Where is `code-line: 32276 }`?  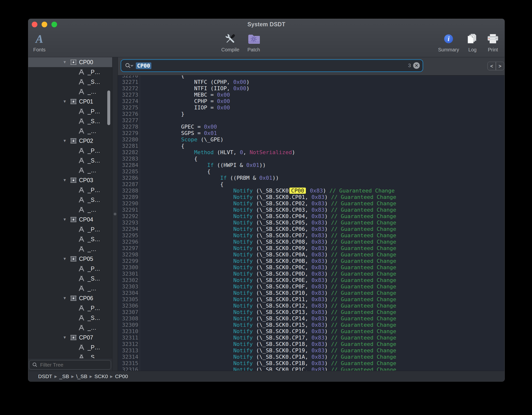
code-line: 32276 } is located at coordinates (311, 114).